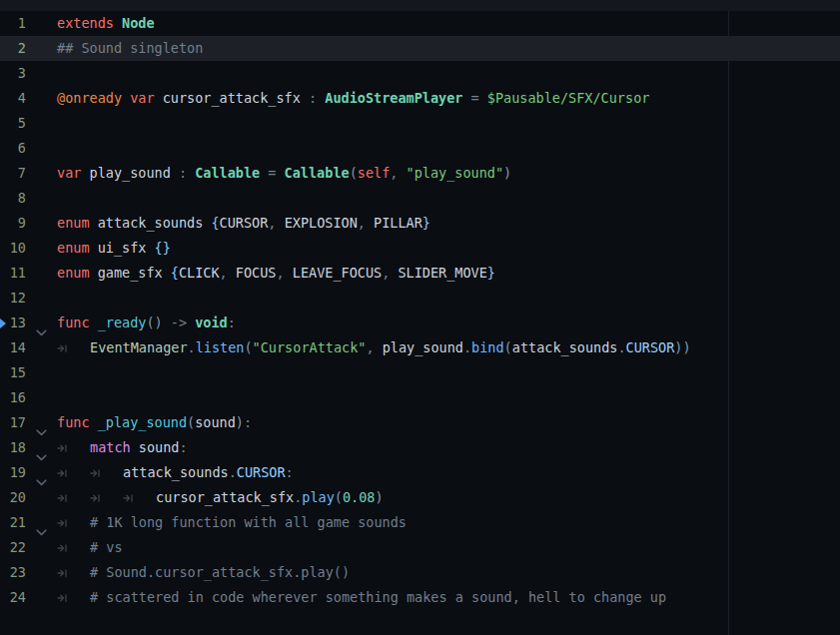  I want to click on line-number: 20, so click(13, 497).